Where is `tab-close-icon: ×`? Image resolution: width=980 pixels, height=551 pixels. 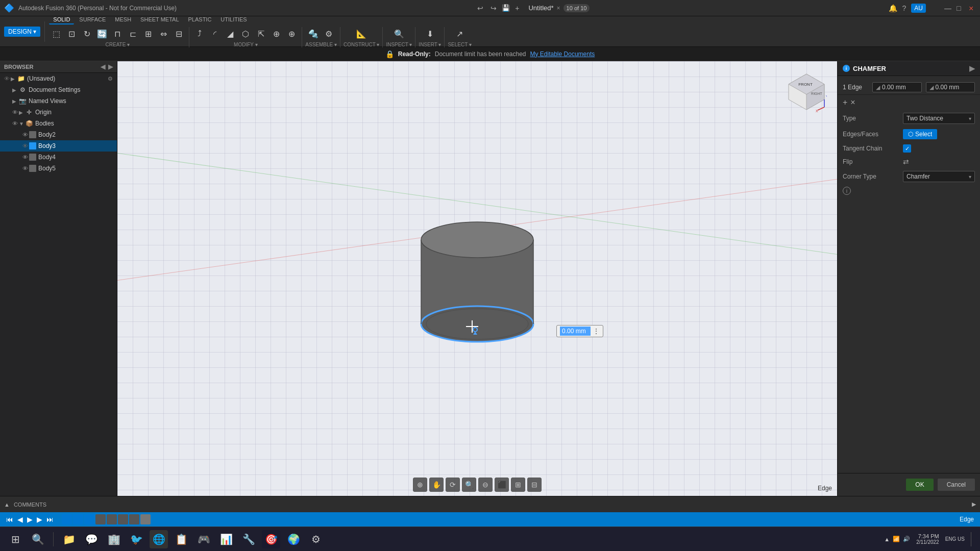
tab-close-icon: × is located at coordinates (558, 8).